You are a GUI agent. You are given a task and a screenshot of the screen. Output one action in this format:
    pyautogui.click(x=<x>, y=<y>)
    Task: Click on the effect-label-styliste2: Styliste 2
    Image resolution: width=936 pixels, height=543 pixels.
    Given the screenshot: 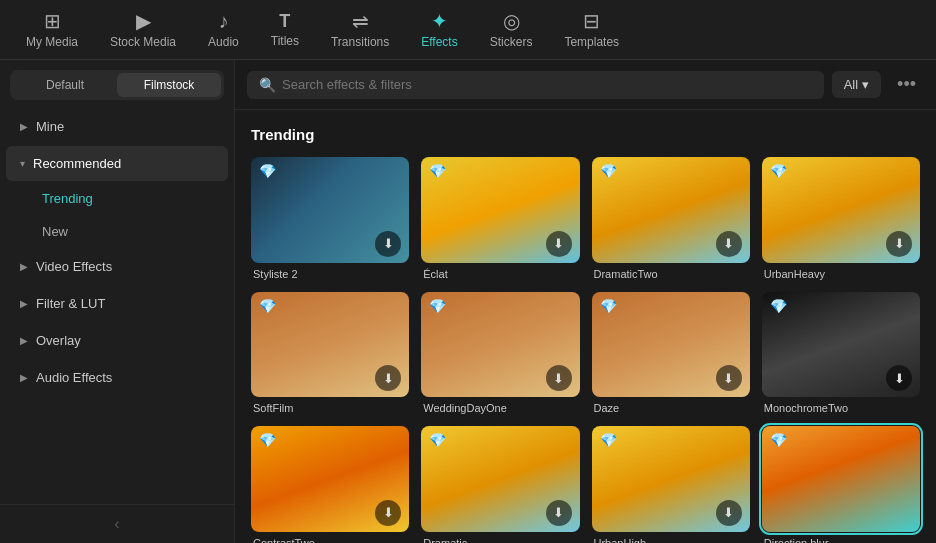 What is the action you would take?
    pyautogui.click(x=330, y=274)
    